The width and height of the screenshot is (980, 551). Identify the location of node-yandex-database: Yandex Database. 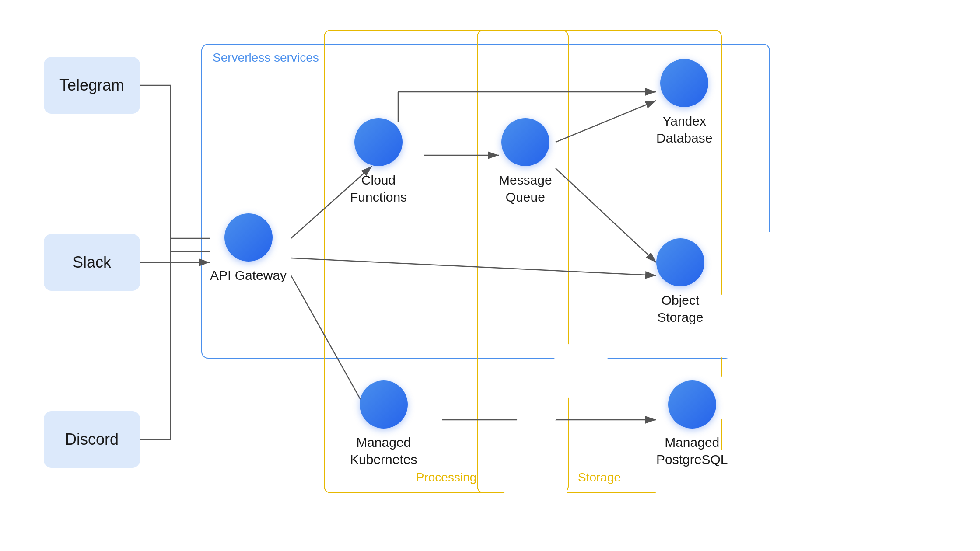
(684, 103).